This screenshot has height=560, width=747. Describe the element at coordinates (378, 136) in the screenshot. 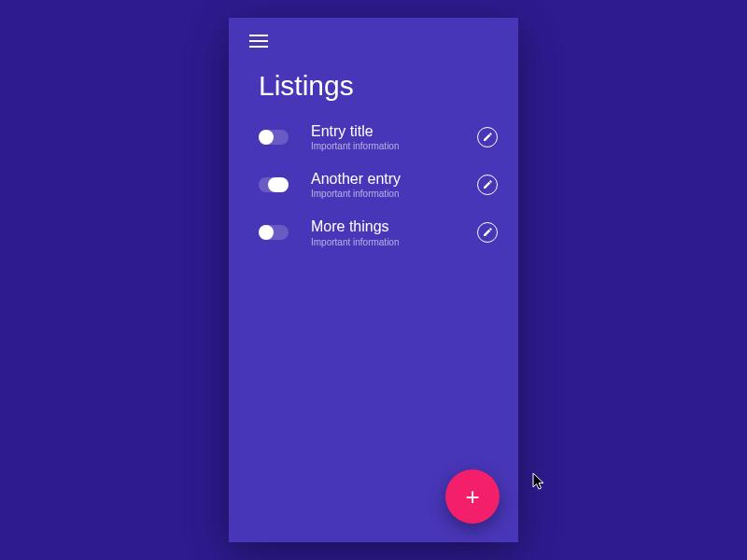

I see `list-item: Entry title Important information` at that location.